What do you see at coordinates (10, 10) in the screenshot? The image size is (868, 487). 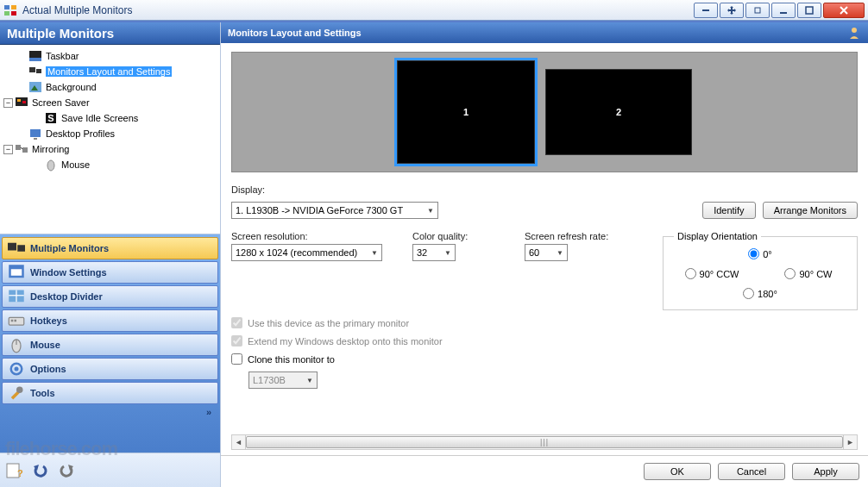 I see `app-icon` at bounding box center [10, 10].